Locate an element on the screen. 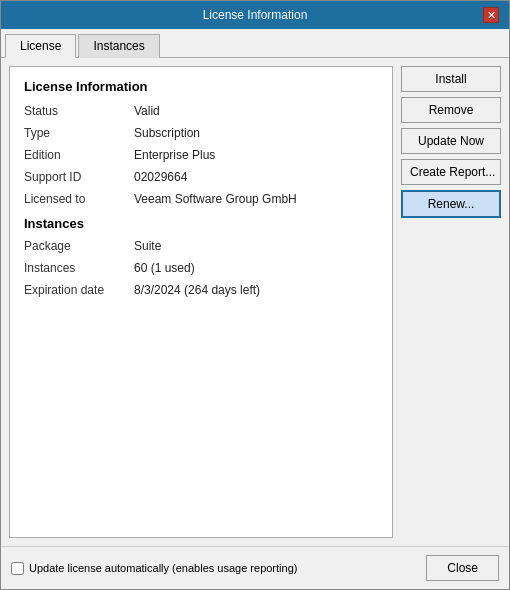  tabs-container: License Instances is located at coordinates (255, 44).